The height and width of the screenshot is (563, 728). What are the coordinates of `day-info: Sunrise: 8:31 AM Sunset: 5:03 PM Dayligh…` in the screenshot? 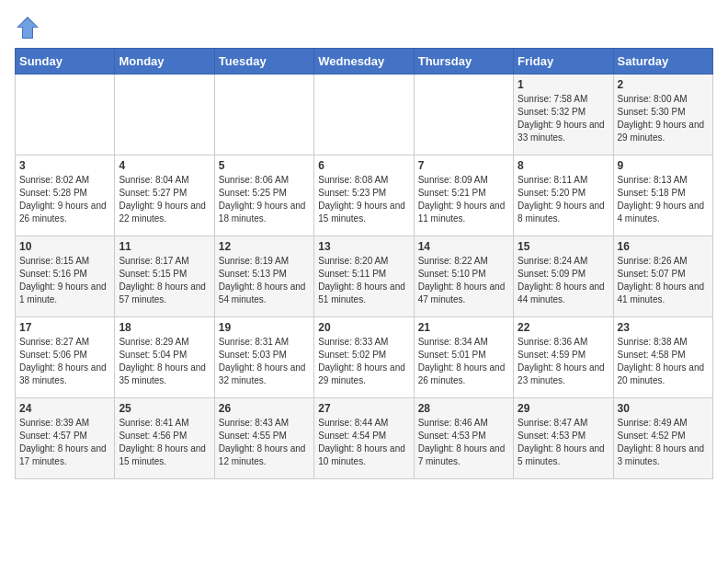 It's located at (265, 362).